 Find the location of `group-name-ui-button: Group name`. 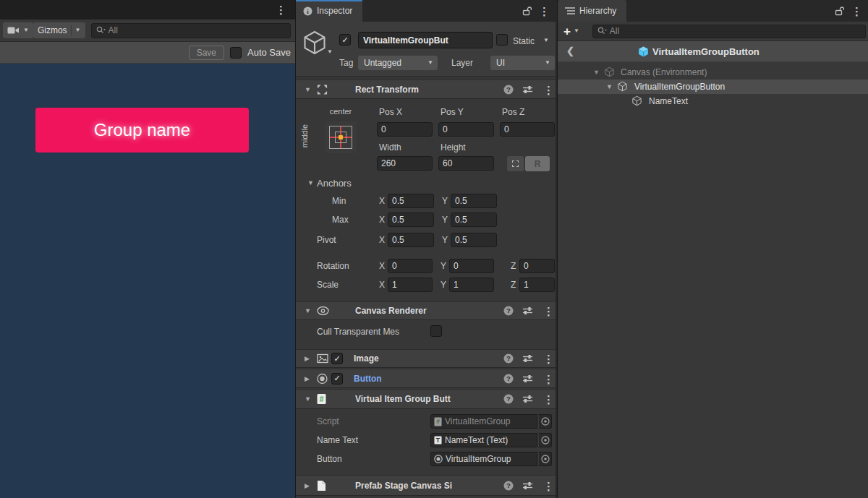

group-name-ui-button: Group name is located at coordinates (142, 130).